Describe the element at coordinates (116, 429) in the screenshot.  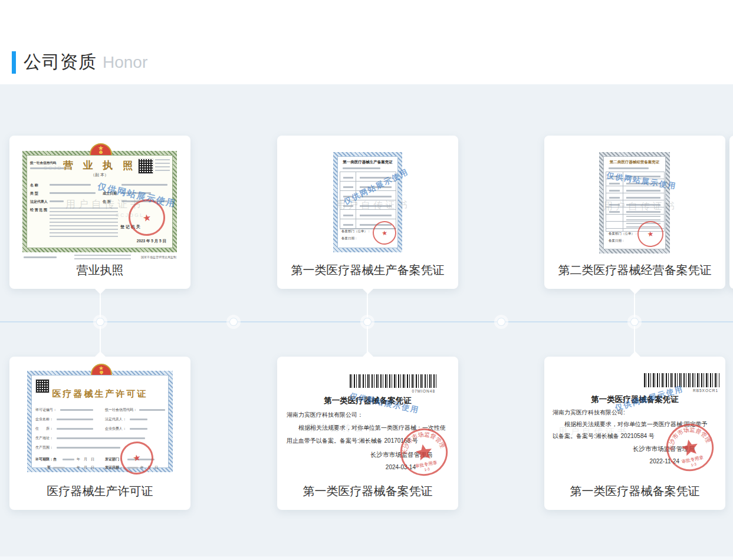
I see `field-label: 企业负责人：` at that location.